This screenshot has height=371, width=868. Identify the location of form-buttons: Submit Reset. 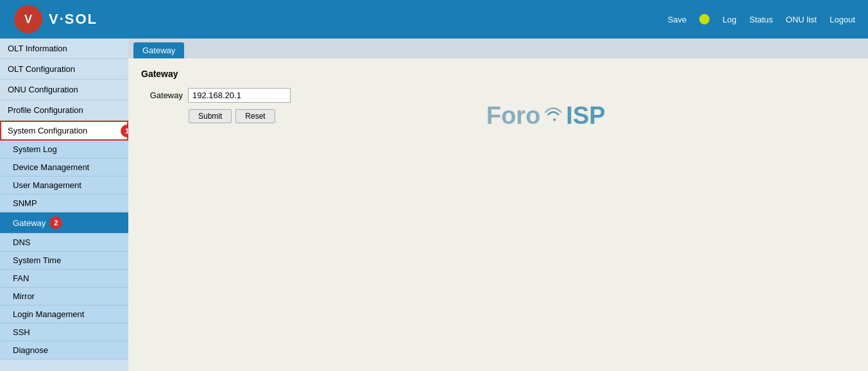
(522, 116).